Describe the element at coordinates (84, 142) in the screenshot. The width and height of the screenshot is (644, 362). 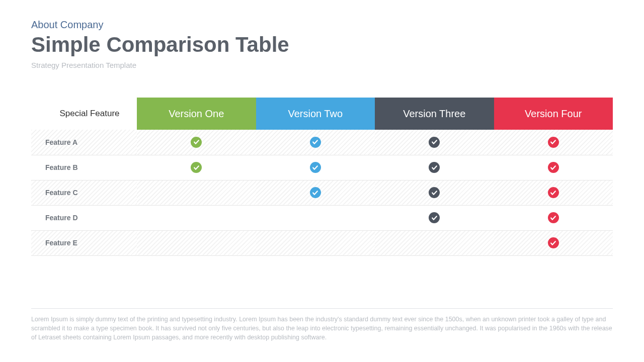
I see `feature-label: Feature A` at that location.